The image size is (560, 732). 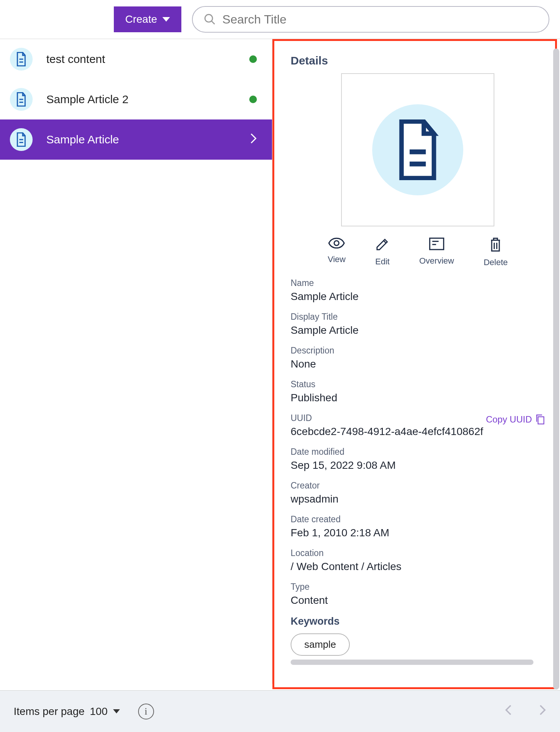 I want to click on field-value: 6cebcde2-7498-4912-a4ae-4efcf410862f, so click(x=418, y=432).